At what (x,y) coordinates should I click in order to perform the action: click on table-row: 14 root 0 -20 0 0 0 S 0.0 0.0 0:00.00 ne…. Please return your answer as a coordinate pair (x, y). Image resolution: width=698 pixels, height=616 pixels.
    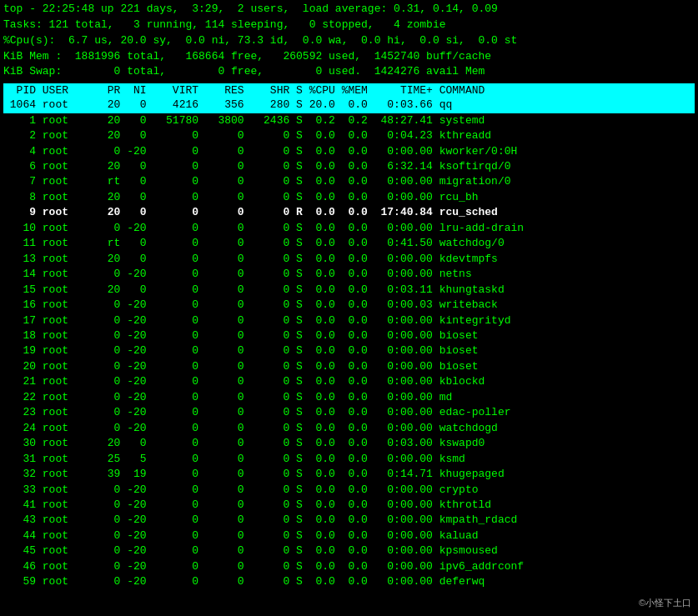
    Looking at the image, I should click on (349, 274).